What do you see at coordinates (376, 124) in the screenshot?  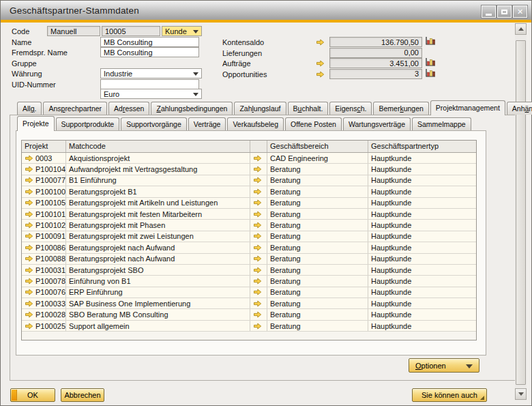 I see `subtab-wartungsvertraege: Wartungsverträge` at bounding box center [376, 124].